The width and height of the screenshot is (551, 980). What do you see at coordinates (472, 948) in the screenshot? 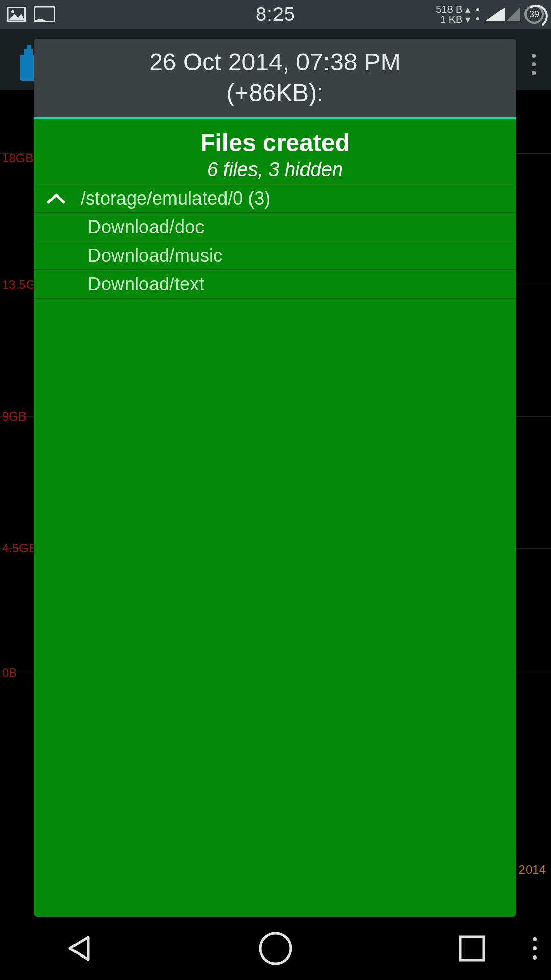
I see `nav-recents-button` at bounding box center [472, 948].